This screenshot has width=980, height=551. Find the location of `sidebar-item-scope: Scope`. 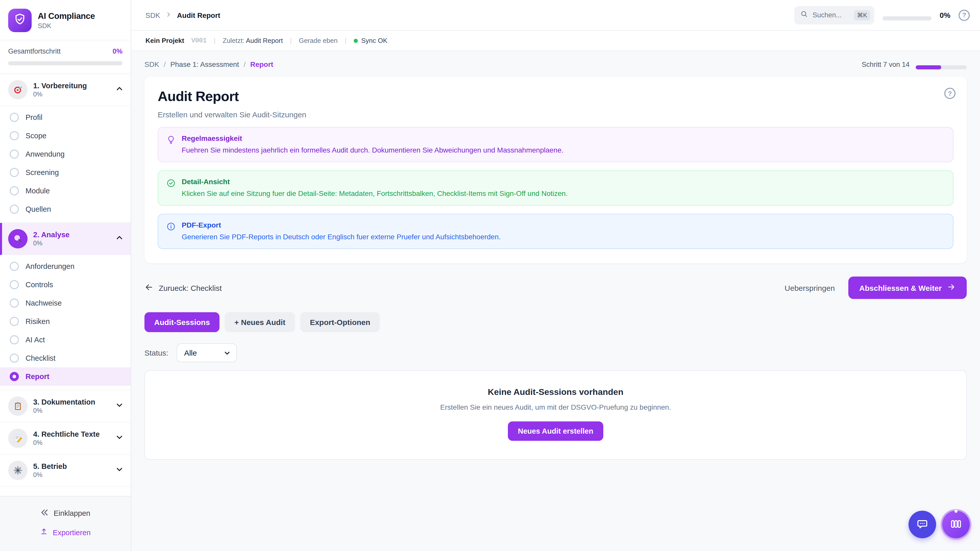

sidebar-item-scope: Scope is located at coordinates (65, 136).